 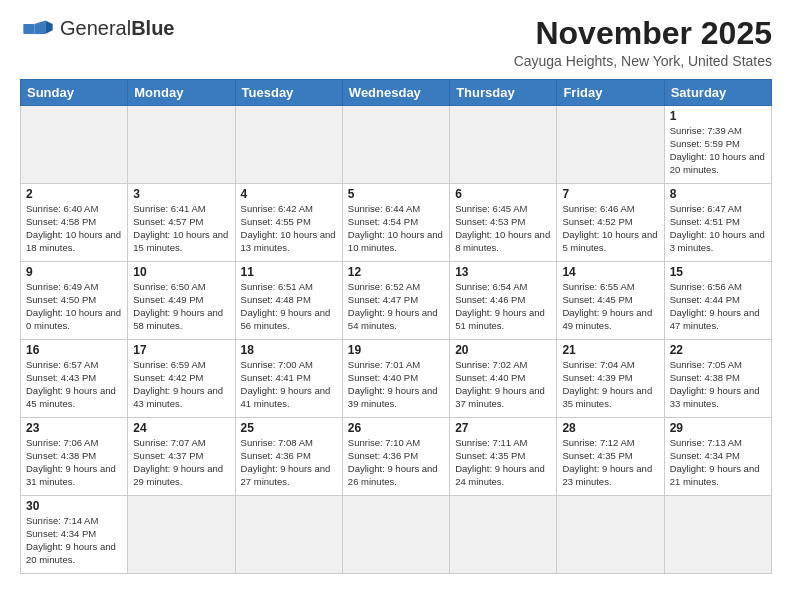 What do you see at coordinates (396, 93) in the screenshot?
I see `header-wednesday: Wednesday` at bounding box center [396, 93].